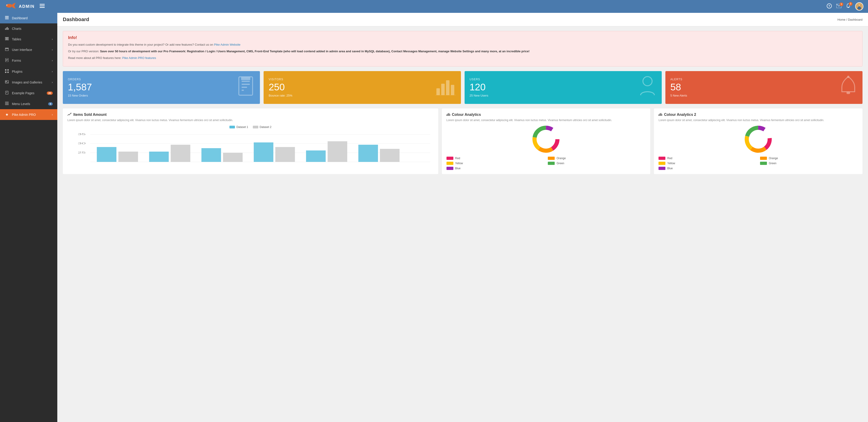 Image resolution: width=868 pixels, height=422 pixels. Describe the element at coordinates (680, 115) in the screenshot. I see `colour-analytics2-title: Colour Analytics 2` at that location.